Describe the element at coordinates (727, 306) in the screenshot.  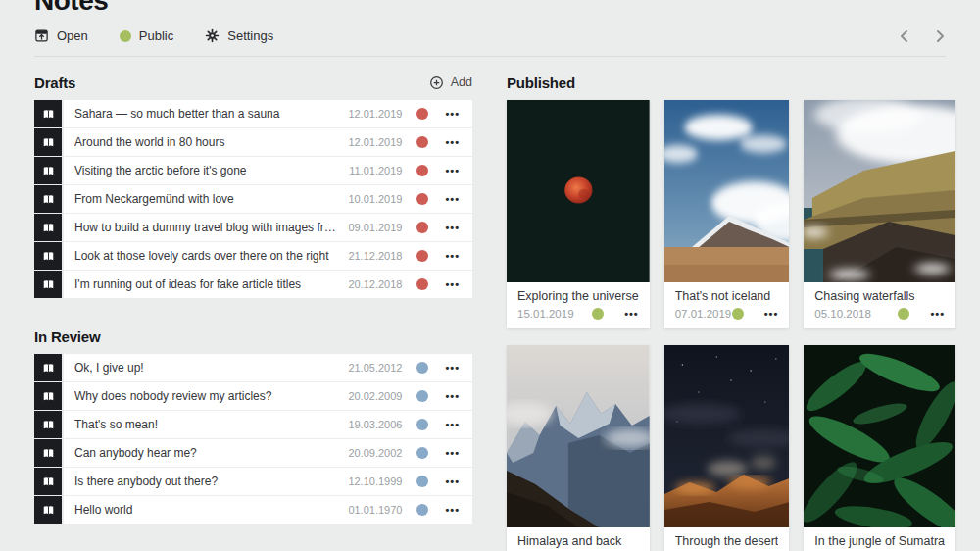
I see `card-footer: That's not iceland 07.01.2019 •••` at that location.